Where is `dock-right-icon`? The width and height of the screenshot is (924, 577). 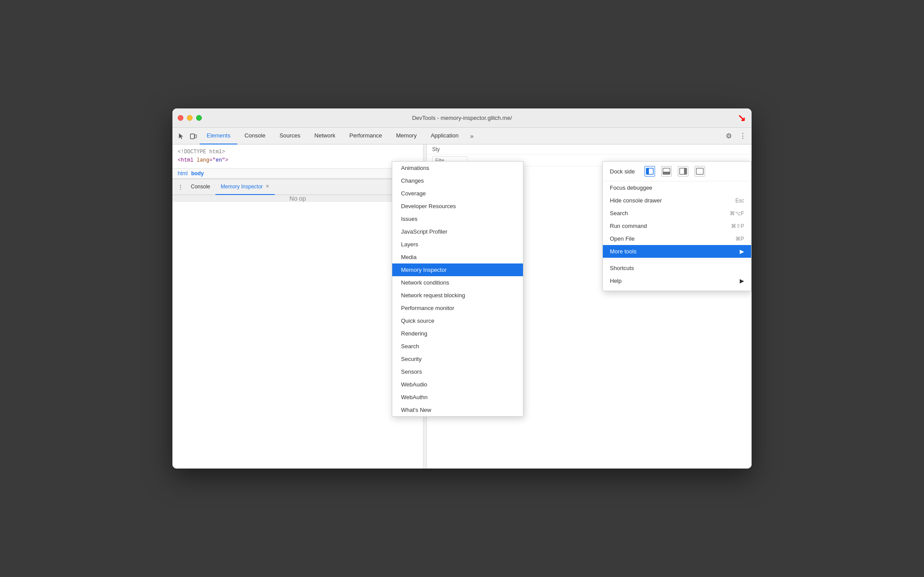
dock-right-icon is located at coordinates (683, 171).